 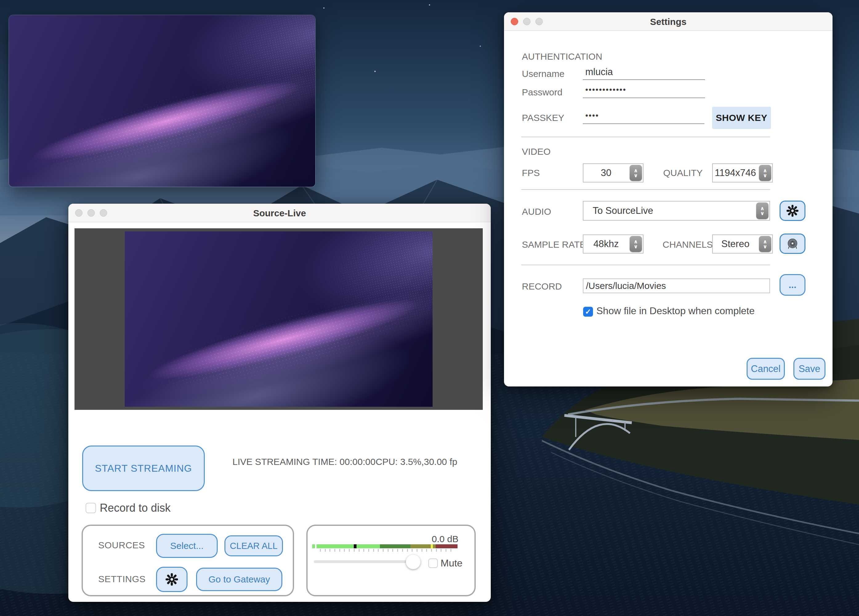 I want to click on sample-rate-label: SAMPLE RATE, so click(x=554, y=245).